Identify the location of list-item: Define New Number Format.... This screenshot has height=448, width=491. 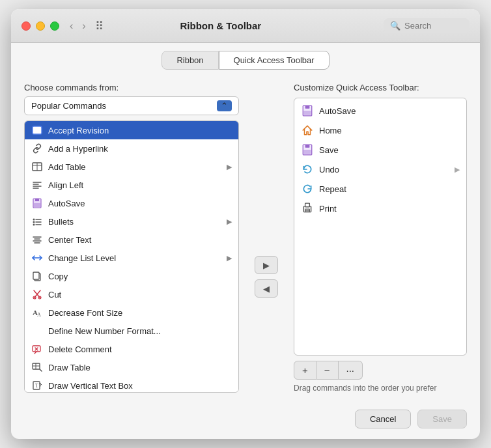
(132, 331).